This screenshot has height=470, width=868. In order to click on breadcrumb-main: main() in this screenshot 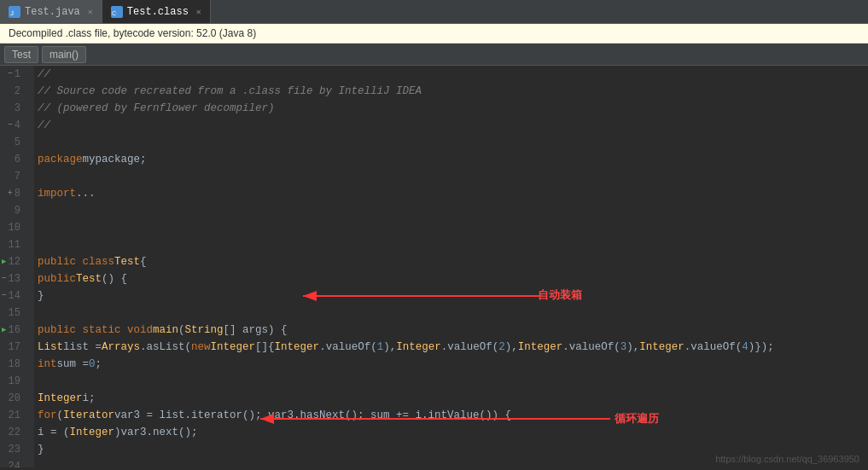, I will do `click(64, 55)`.